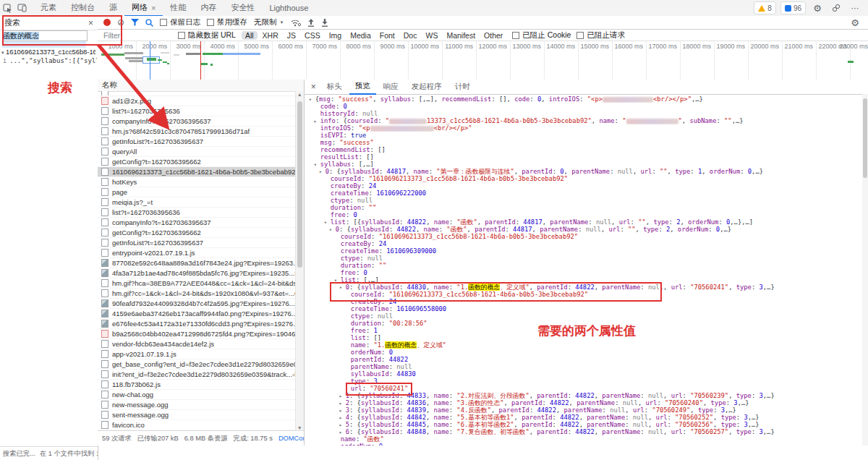 This screenshot has height=460, width=868. I want to click on filter-chip: Font, so click(388, 35).